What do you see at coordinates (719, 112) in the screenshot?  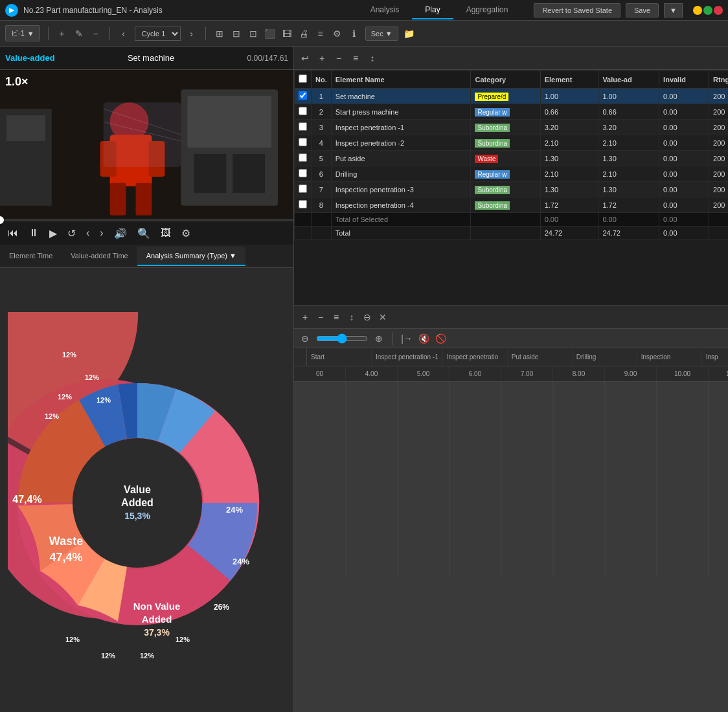 I see `row-rtng: 200` at bounding box center [719, 112].